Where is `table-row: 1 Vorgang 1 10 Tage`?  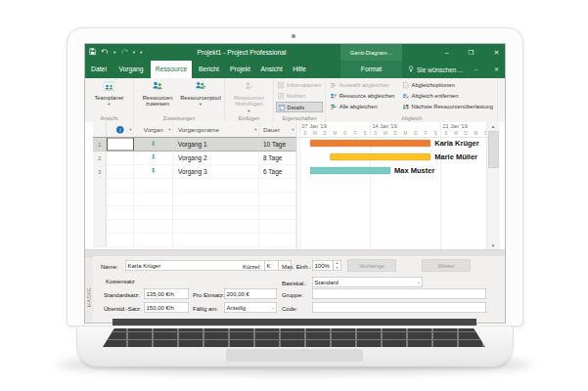 table-row: 1 Vorgang 1 10 Tage is located at coordinates (195, 145).